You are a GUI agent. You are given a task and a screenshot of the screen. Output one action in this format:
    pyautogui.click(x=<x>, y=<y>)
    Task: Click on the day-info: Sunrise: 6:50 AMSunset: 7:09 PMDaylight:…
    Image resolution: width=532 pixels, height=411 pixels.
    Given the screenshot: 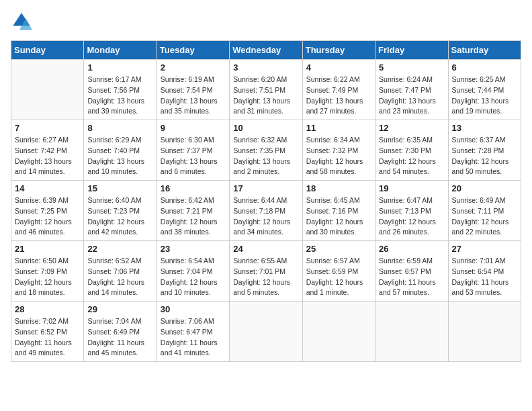 What is the action you would take?
    pyautogui.click(x=47, y=277)
    